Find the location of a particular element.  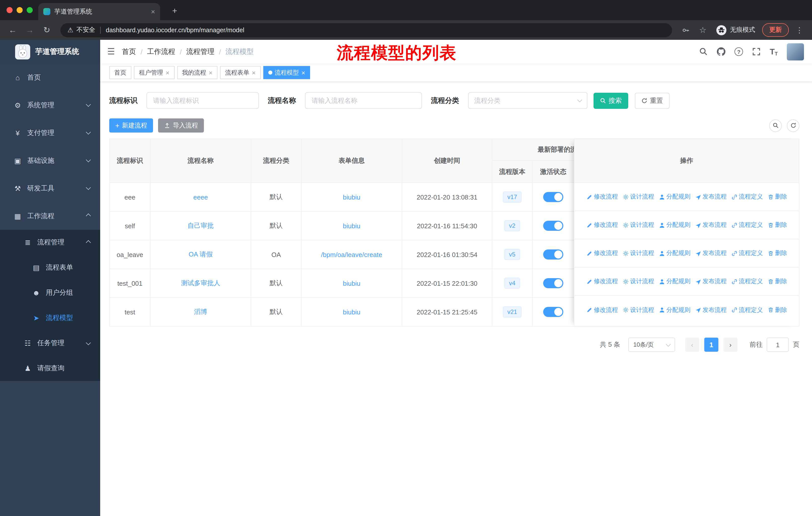

minimize-window-button is located at coordinates (20, 10).